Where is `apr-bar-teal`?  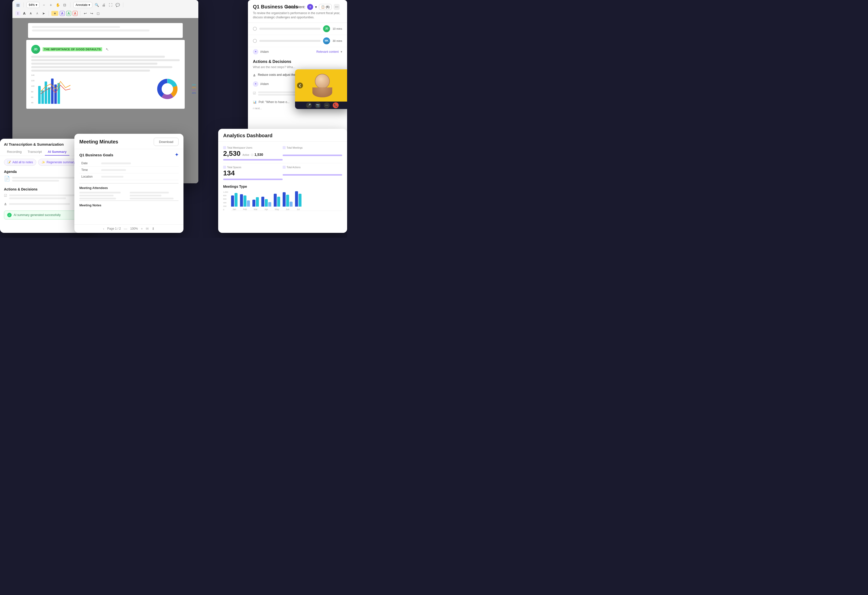
apr-bar-teal is located at coordinates (266, 203).